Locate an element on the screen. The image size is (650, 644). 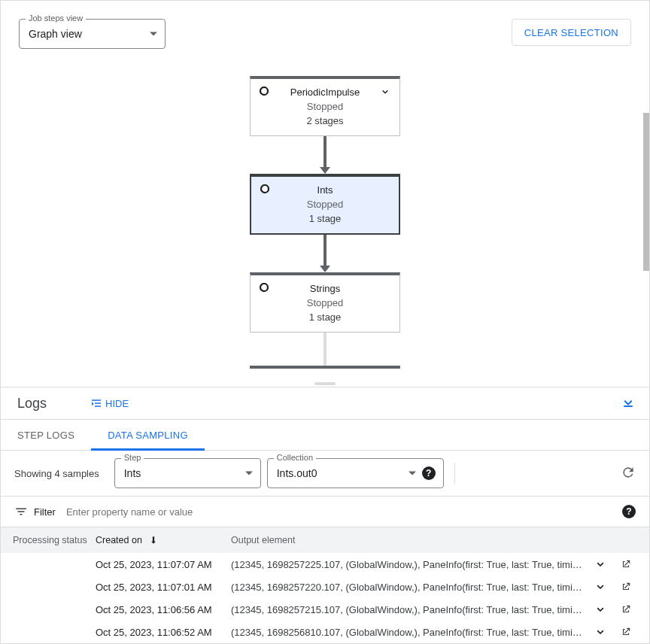
logs-tabs: STEP LOGS DATA SAMPLING is located at coordinates (325, 435).